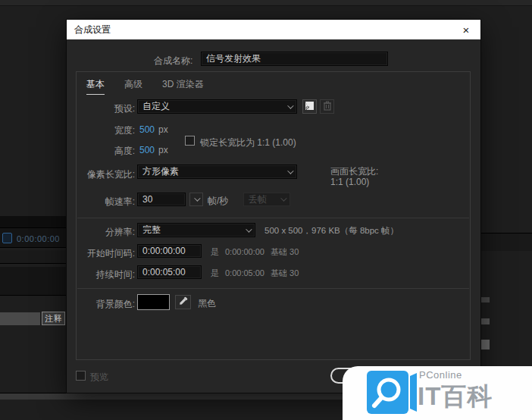 This screenshot has width=532, height=420. I want to click on dialog-titlebar: 合成设置 ×, so click(274, 30).